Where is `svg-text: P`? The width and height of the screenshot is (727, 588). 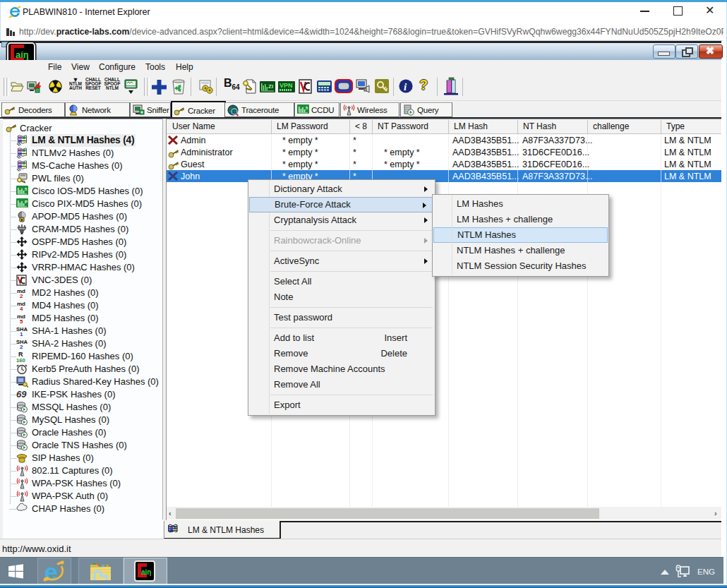 svg-text: P is located at coordinates (26, 202).